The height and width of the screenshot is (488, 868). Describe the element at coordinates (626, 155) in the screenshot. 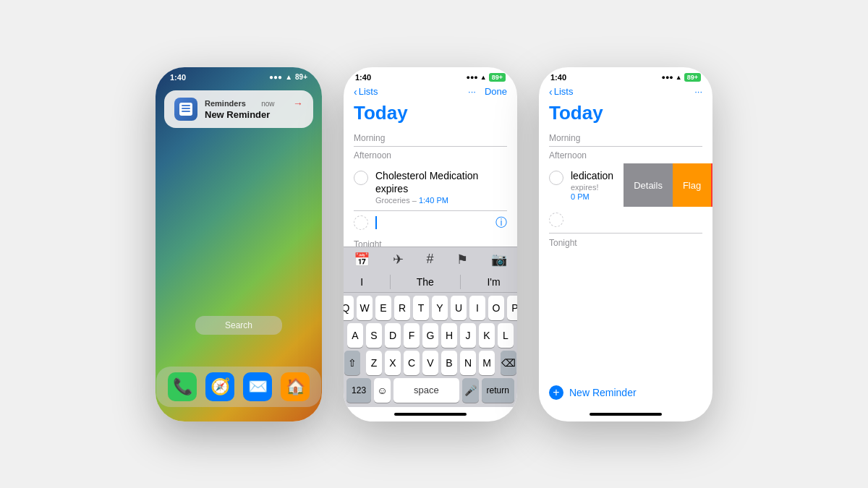

I see `afternoon-label-3: Afternoon` at that location.